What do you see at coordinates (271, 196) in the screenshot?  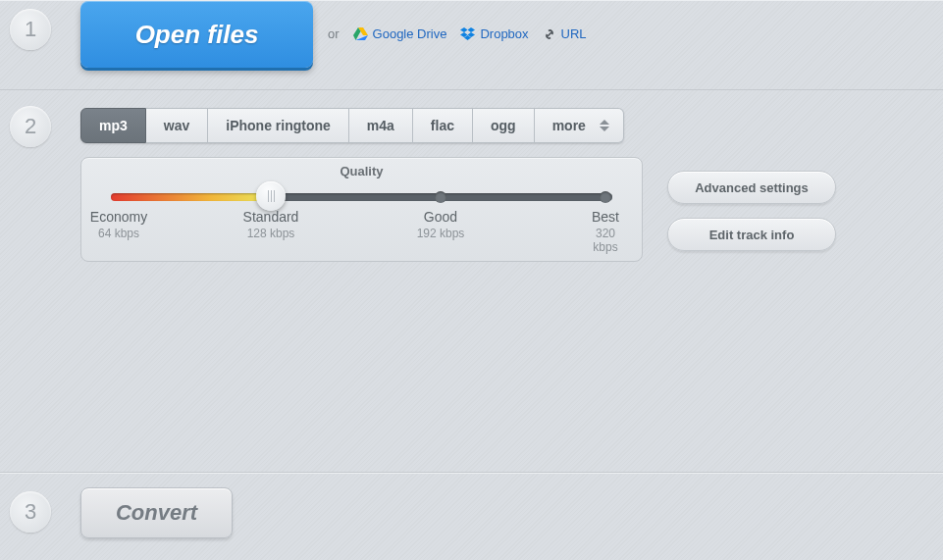 I see `quality-slider-handle` at bounding box center [271, 196].